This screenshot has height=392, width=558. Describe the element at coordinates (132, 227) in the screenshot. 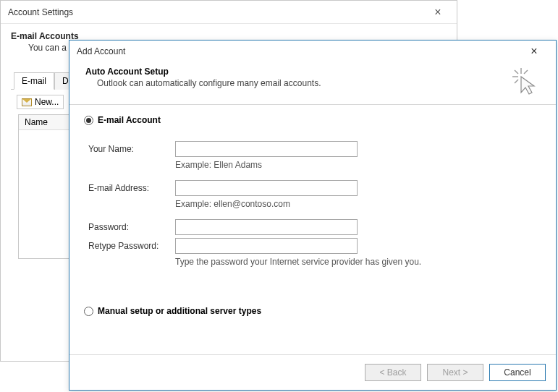

I see `password-label: Password:` at that location.